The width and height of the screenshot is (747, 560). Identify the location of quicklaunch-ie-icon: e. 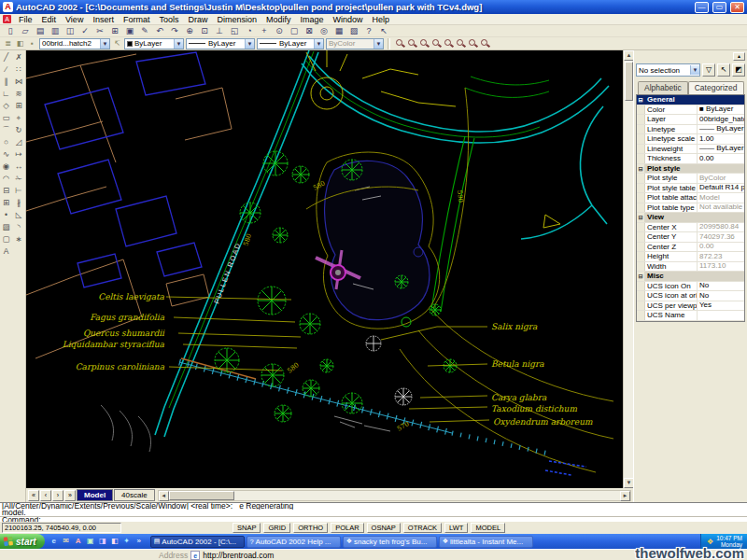
(54, 541).